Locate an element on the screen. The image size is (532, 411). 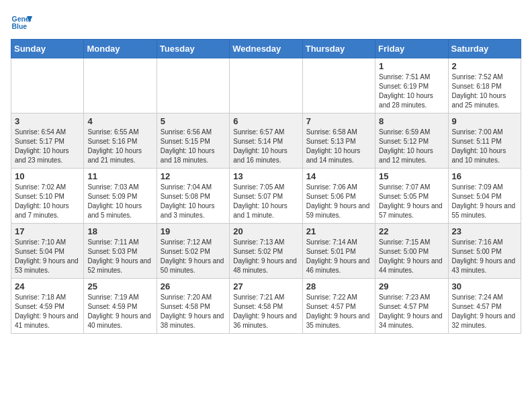
day-number: 17 is located at coordinates (47, 231).